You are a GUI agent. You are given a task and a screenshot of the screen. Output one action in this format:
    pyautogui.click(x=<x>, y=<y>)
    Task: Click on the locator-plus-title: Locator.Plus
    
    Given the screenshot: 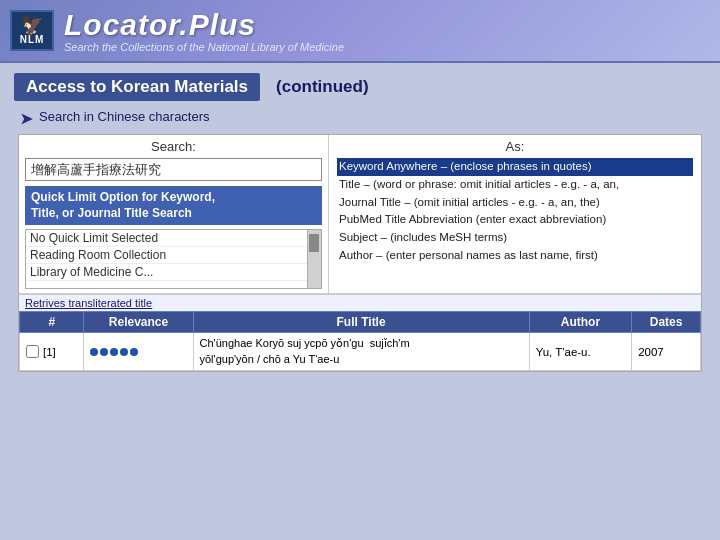 What is the action you would take?
    pyautogui.click(x=204, y=24)
    